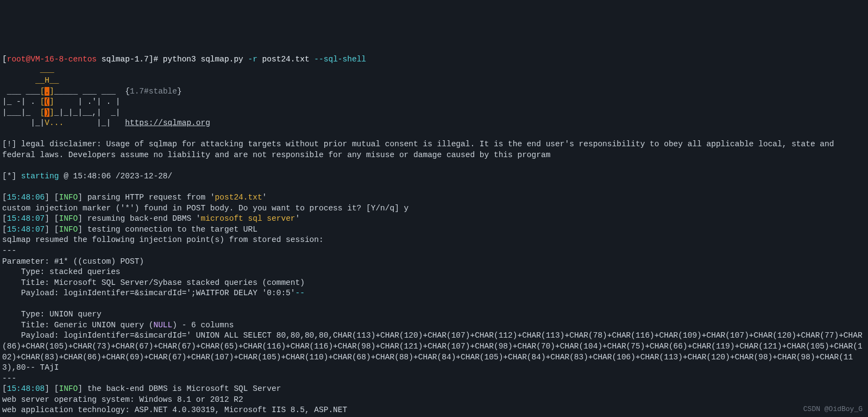 This screenshot has width=868, height=417. I want to click on payload-line: Payload: loginIdentifer=&simcardId=' UNI…, so click(432, 351).